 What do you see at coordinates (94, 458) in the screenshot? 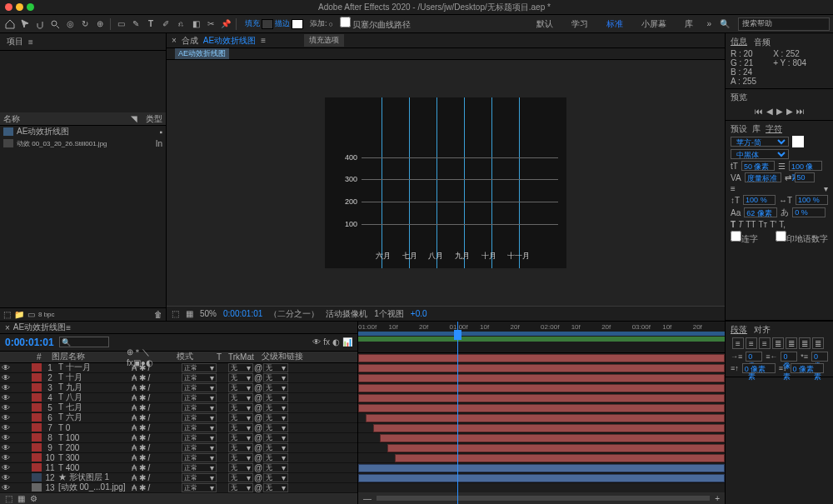
I see `layer-name: T 300` at bounding box center [94, 458].